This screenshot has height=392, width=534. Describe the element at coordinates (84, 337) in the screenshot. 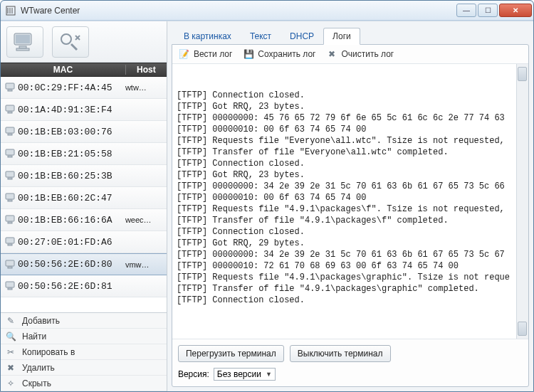

I see `action-Найти: 🔍Найти` at that location.